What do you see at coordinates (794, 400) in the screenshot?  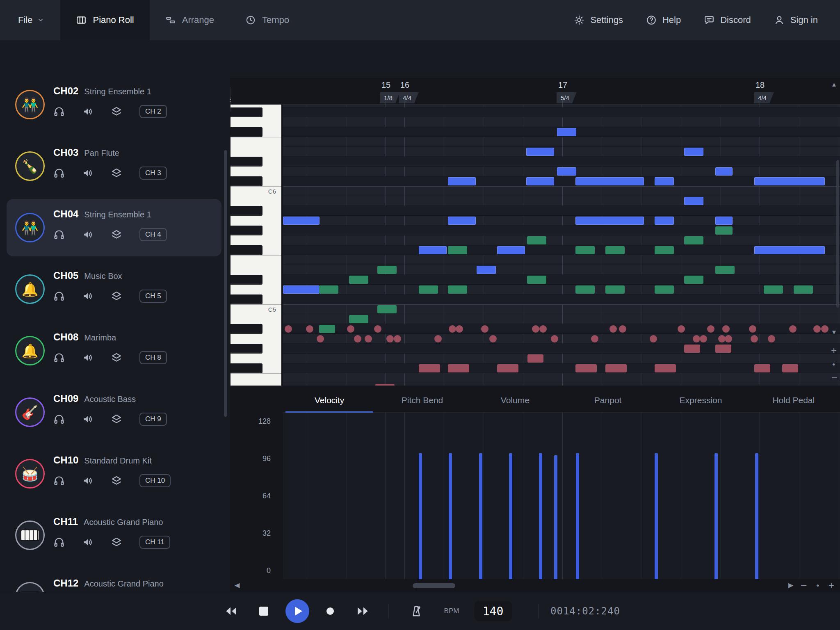 I see `tab-hold-pedal: Hold Pedal` at bounding box center [794, 400].